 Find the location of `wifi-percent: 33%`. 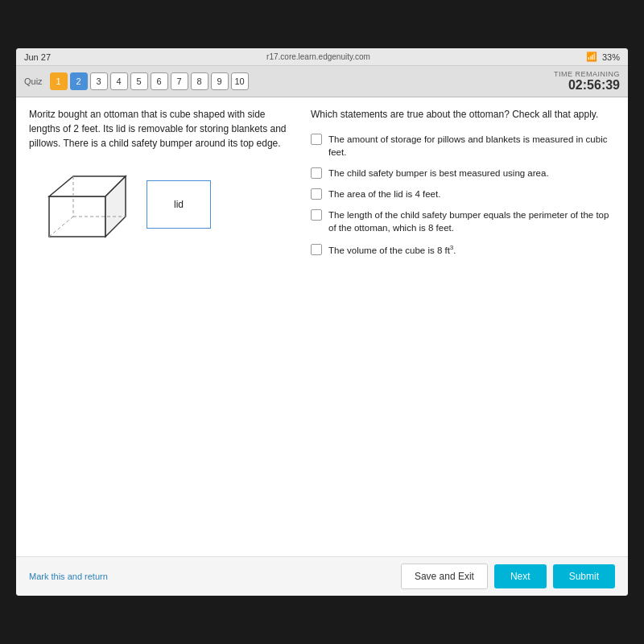

wifi-percent: 33% is located at coordinates (611, 57).